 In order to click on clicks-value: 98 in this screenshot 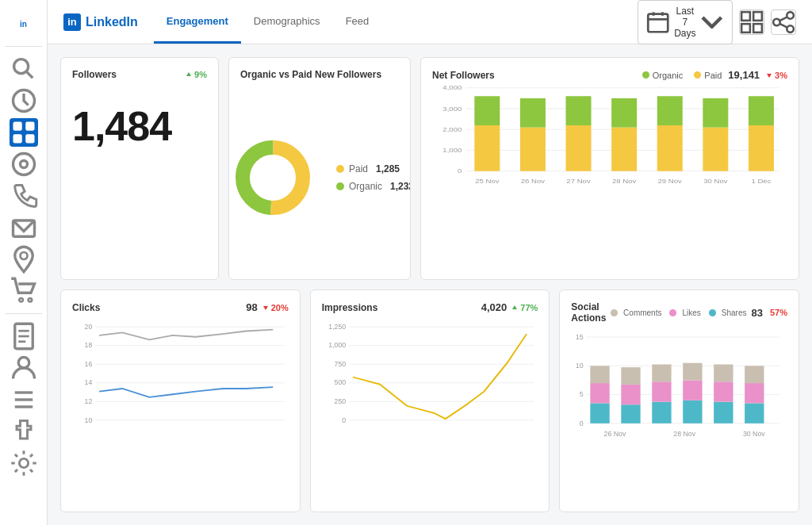, I will do `click(251, 308)`.